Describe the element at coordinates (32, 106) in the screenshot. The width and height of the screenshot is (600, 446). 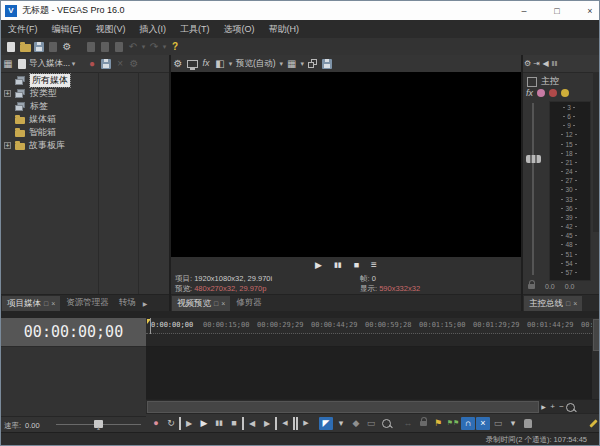
I see `tree-item-tags: 标签` at that location.